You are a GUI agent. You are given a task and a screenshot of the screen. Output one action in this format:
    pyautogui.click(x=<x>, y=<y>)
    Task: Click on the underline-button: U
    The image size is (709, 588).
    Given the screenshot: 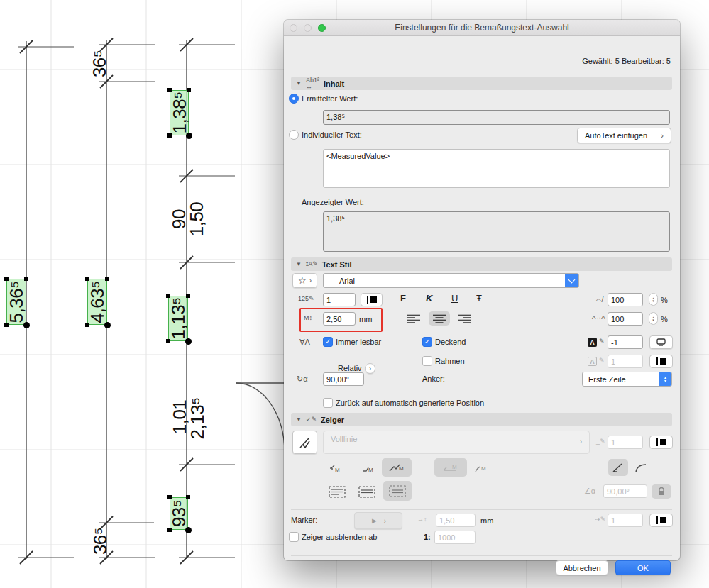 What is the action you would take?
    pyautogui.click(x=454, y=298)
    